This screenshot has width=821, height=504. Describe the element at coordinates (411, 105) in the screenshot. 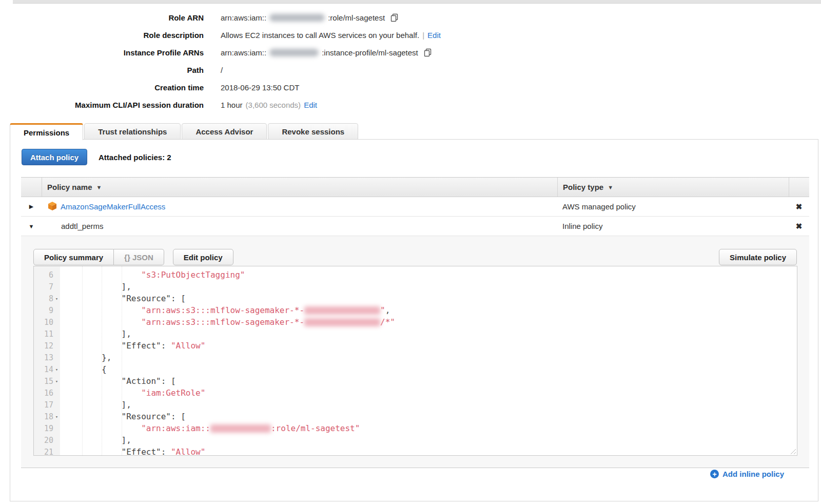

I see `detail-row-session-duration: Maximum CLI/API session duration 1 hour(…` at that location.